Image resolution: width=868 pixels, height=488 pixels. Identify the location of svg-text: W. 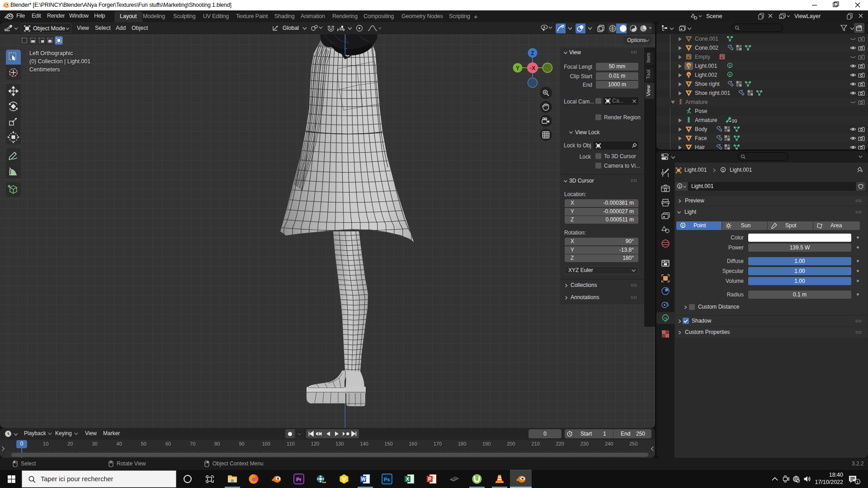
(363, 479).